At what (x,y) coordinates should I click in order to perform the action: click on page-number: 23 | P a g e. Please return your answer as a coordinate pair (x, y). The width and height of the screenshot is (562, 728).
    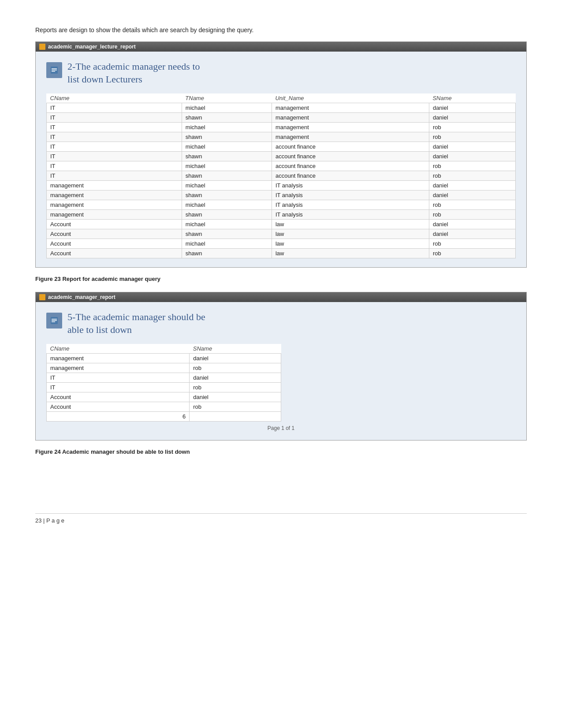
    Looking at the image, I should click on (281, 519).